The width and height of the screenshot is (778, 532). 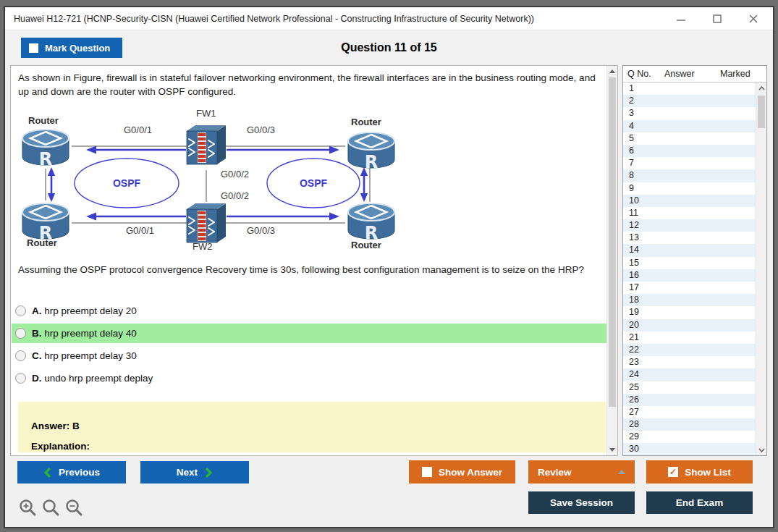 I want to click on end-exam-button: End Exam, so click(x=699, y=502).